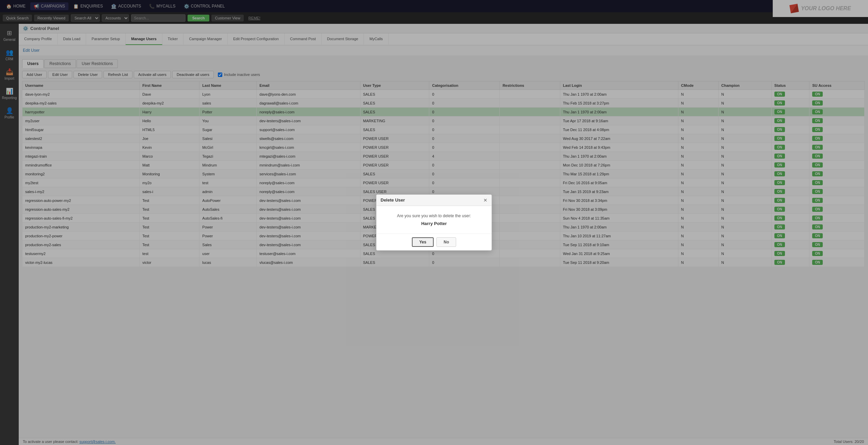 The image size is (868, 445). I want to click on modal-header: Delete User ✕, so click(434, 200).